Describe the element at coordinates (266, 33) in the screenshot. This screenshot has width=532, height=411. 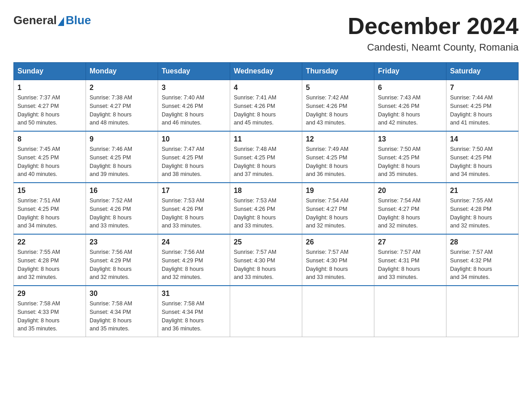
I see `page-header: General Blue December 2024 Candesti, Nea…` at that location.